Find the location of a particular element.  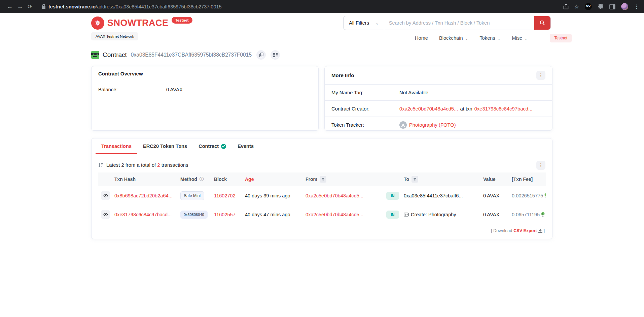

tab-bar: Transactions ERC20 Token Txns Contract E… is located at coordinates (322, 146).